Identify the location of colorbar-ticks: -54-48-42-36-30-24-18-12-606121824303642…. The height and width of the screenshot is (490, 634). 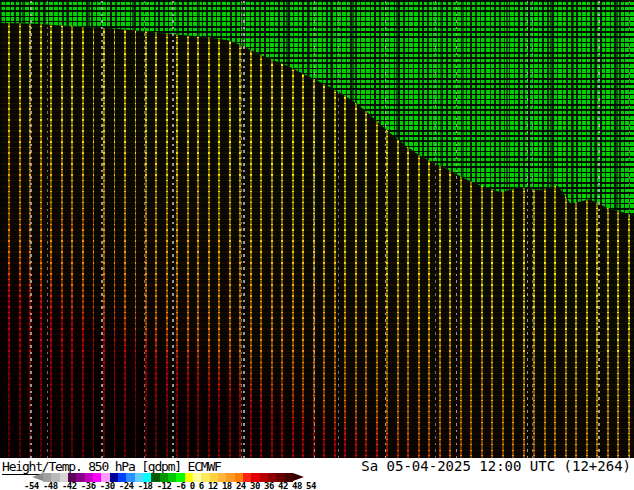
(170, 486).